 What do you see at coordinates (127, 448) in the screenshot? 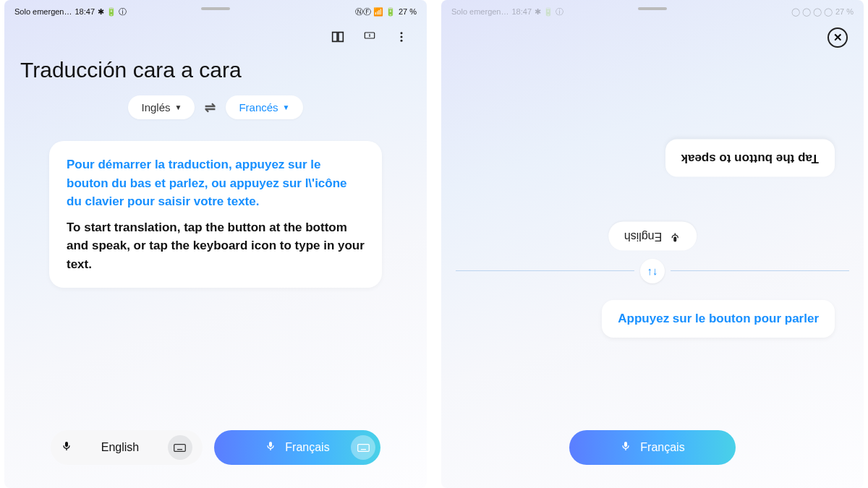
I see `source-mic-button: English` at bounding box center [127, 448].